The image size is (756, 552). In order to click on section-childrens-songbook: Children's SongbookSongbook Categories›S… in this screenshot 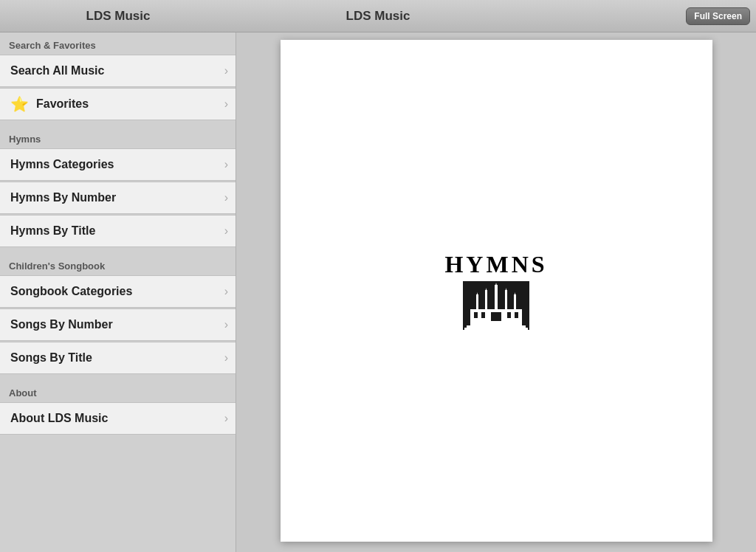, I will do `click(118, 314)`.